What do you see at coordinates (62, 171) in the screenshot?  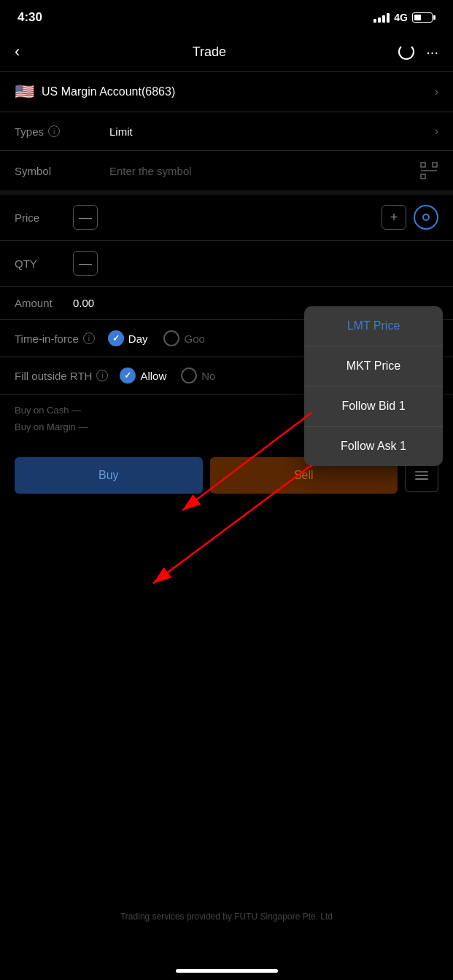 I see `symbol-label: Symbol` at bounding box center [62, 171].